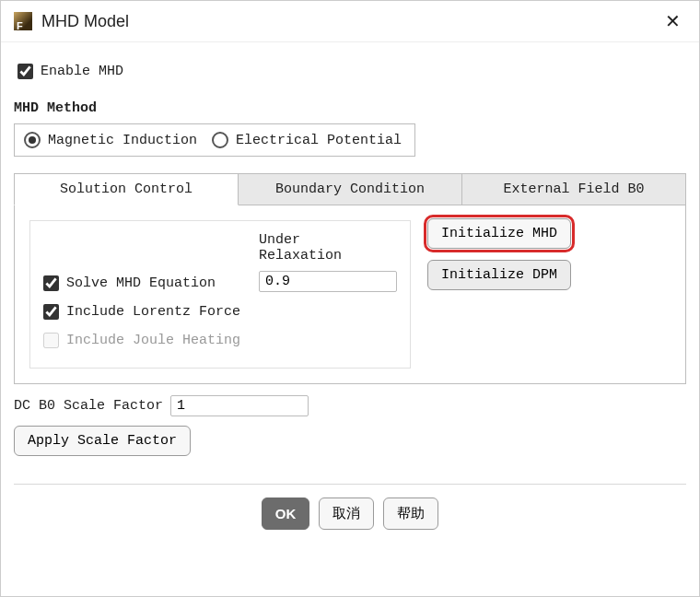 The image size is (700, 597). I want to click on enable-mhd-label: Enable MHD, so click(82, 72).